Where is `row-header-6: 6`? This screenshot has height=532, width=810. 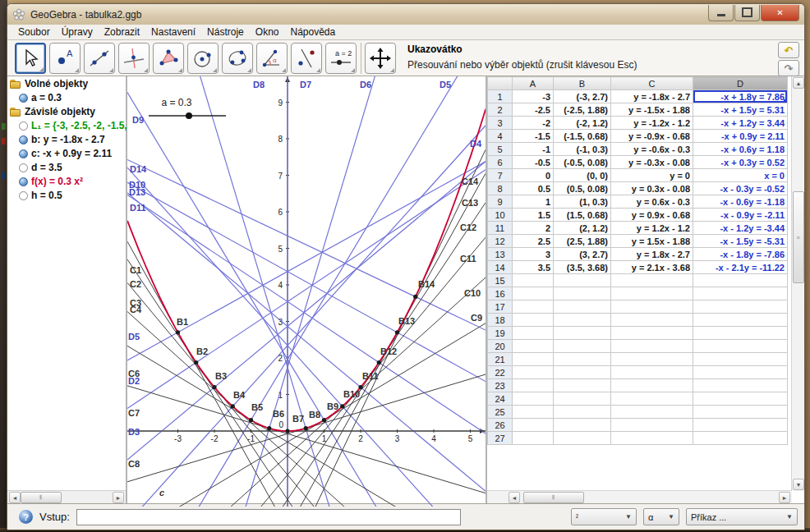 row-header-6: 6 is located at coordinates (500, 163).